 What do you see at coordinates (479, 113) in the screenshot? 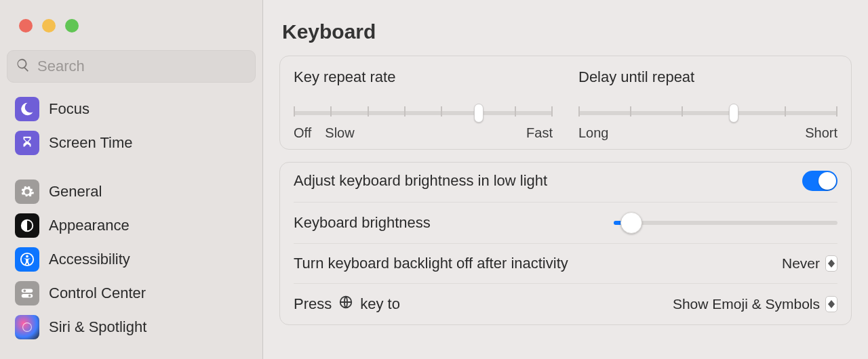
I see `key-repeat-thumb` at bounding box center [479, 113].